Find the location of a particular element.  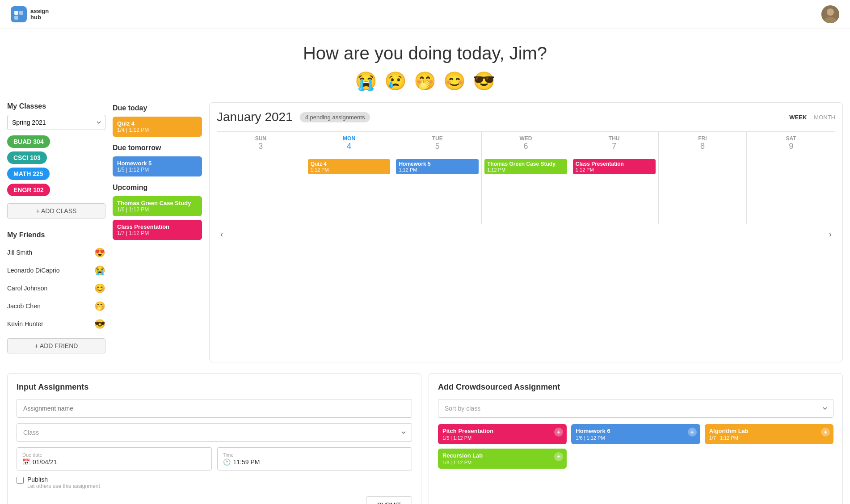

friend-emoji: 😊 is located at coordinates (100, 288).